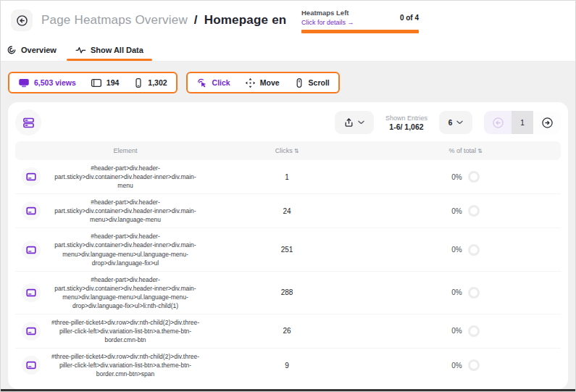 Image resolution: width=576 pixels, height=392 pixels. What do you see at coordinates (360, 21) in the screenshot?
I see `heatmaps-quota: Heatmaps Left Click for details → 0 of 4` at bounding box center [360, 21].